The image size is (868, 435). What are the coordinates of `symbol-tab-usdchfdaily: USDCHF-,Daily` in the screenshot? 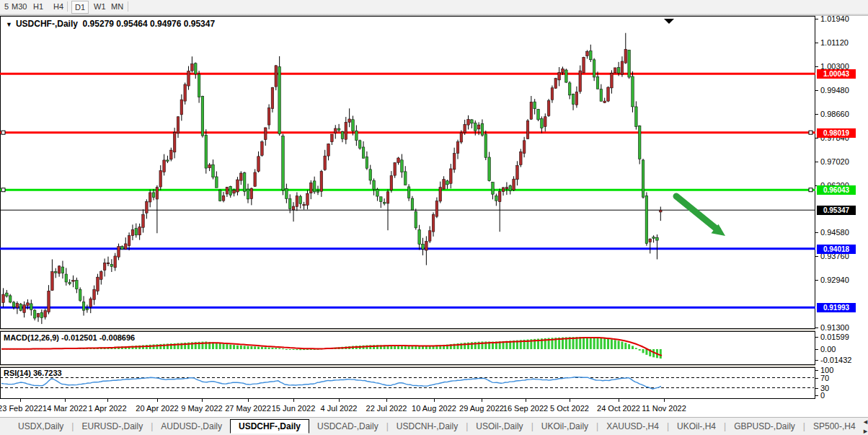 It's located at (270, 426).